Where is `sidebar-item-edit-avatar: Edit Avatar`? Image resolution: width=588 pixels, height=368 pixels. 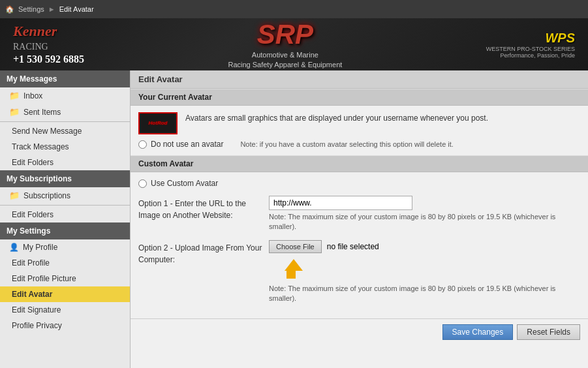 sidebar-item-edit-avatar: Edit Avatar is located at coordinates (65, 294).